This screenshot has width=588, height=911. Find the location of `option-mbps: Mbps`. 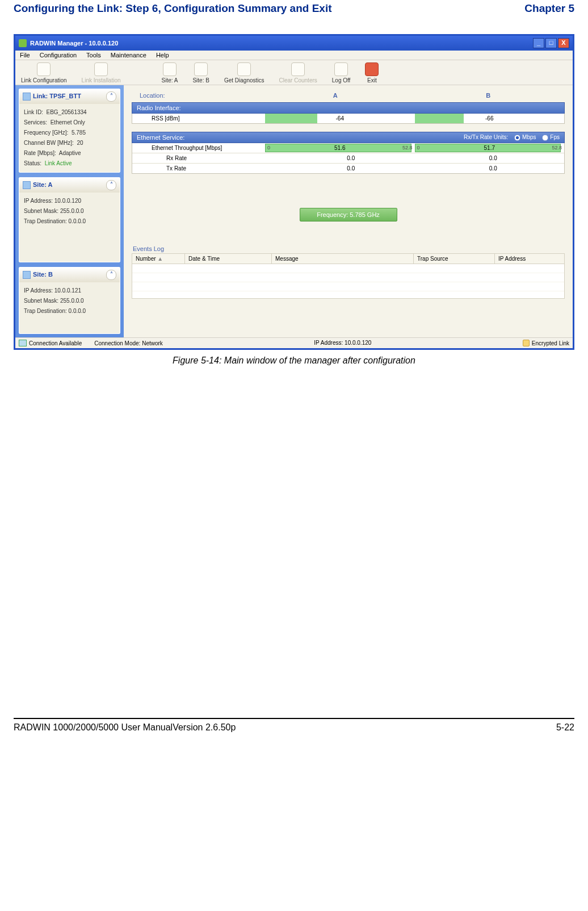

option-mbps: Mbps is located at coordinates (529, 137).